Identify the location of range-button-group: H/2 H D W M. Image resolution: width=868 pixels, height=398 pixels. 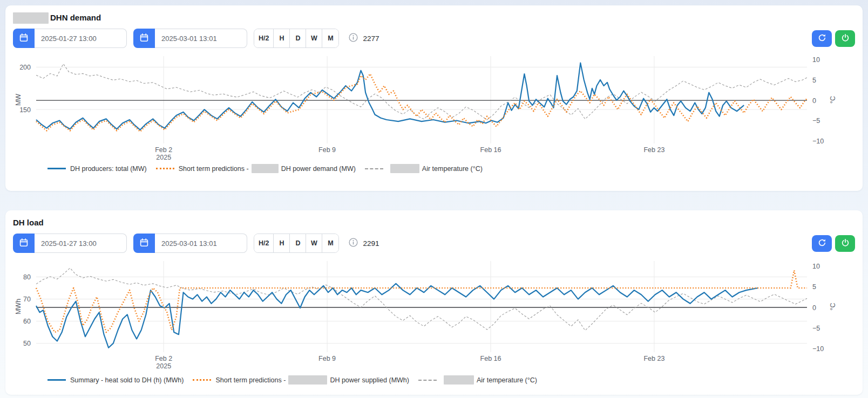
(296, 243).